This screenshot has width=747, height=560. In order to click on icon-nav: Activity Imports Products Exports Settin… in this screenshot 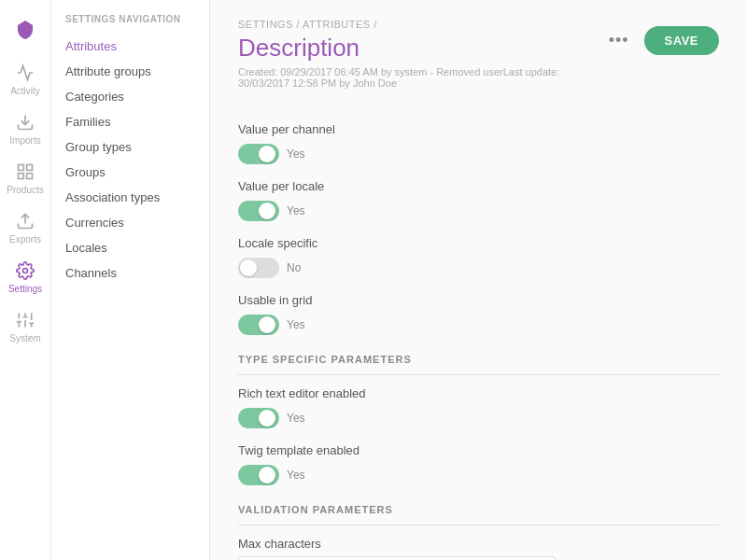, I will do `click(26, 280)`.